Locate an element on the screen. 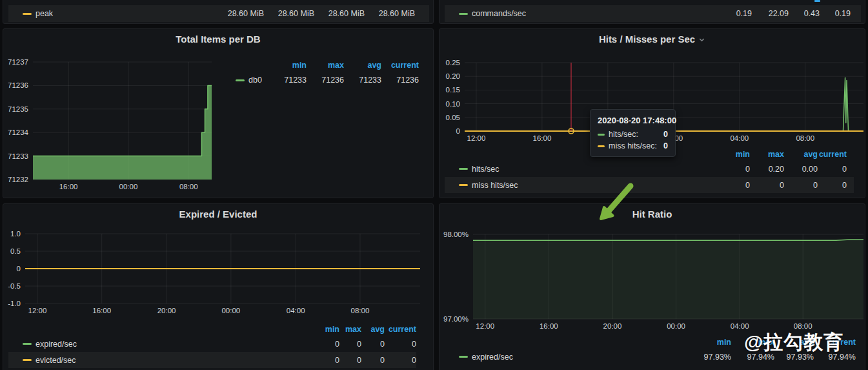  legend-series-label: commands/sec is located at coordinates (499, 14).